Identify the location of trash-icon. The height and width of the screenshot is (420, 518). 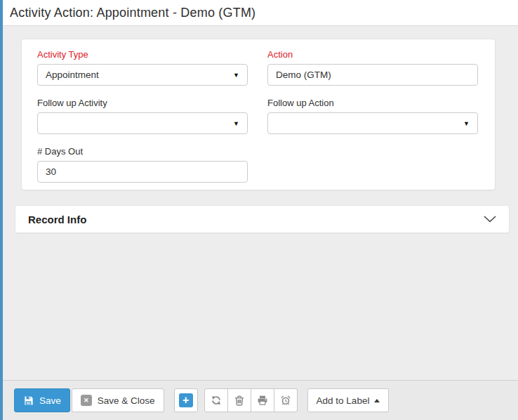
(239, 400).